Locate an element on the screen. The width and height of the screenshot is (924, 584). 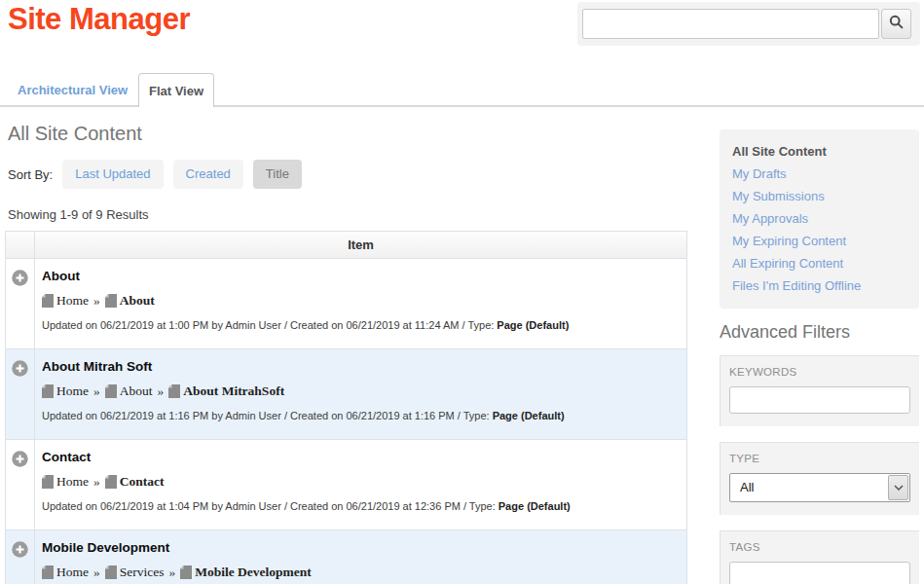
table-header-item: Item is located at coordinates (360, 245).